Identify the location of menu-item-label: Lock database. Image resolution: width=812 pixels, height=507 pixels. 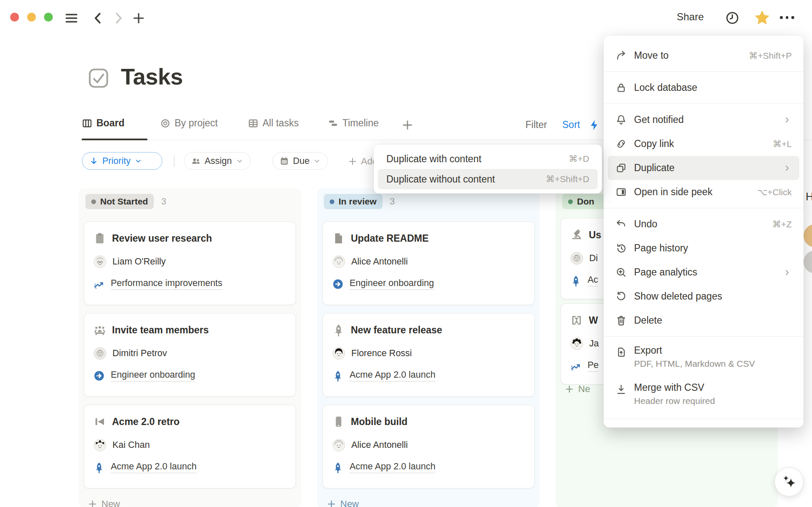
(713, 88).